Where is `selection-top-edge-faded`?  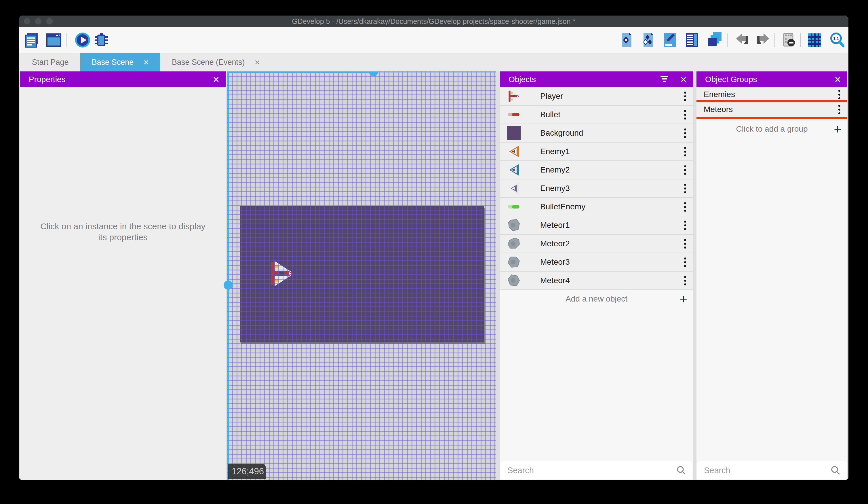 selection-top-edge-faded is located at coordinates (437, 72).